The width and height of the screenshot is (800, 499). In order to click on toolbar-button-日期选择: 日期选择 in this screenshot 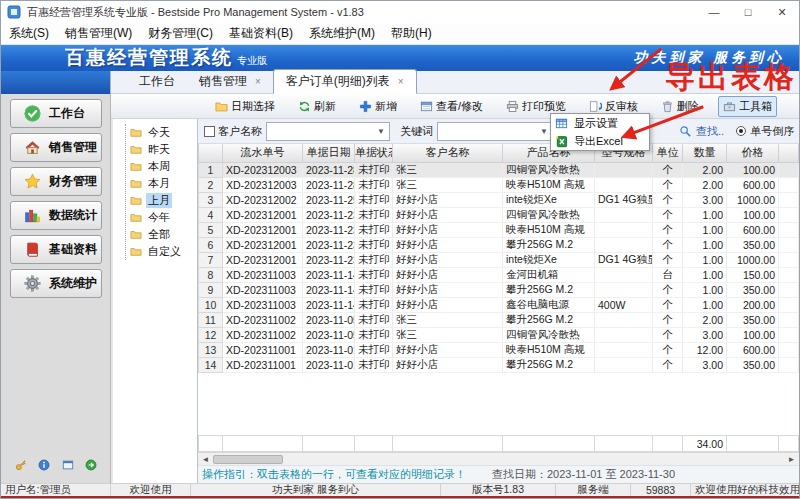, I will do `click(245, 106)`.